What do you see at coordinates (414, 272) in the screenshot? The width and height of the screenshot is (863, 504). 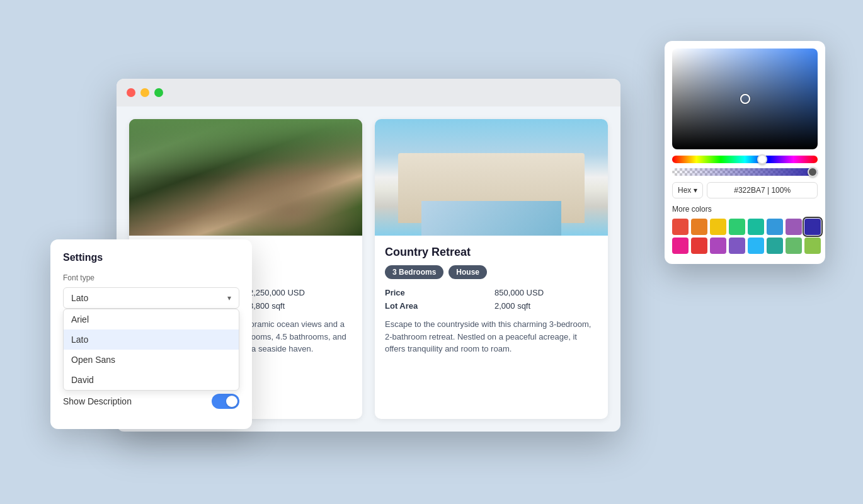 I see `tag-bedroom-2: 3 Bedrooms` at bounding box center [414, 272].